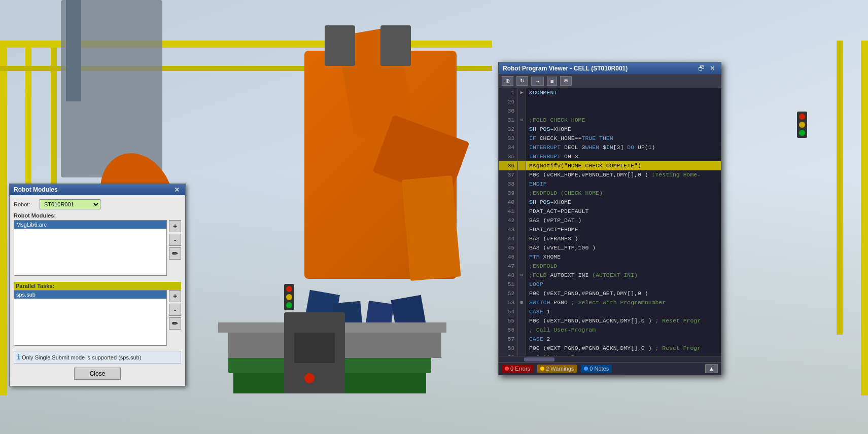 The width and height of the screenshot is (868, 434). What do you see at coordinates (175, 240) in the screenshot?
I see `module-remove-btn: -` at bounding box center [175, 240].